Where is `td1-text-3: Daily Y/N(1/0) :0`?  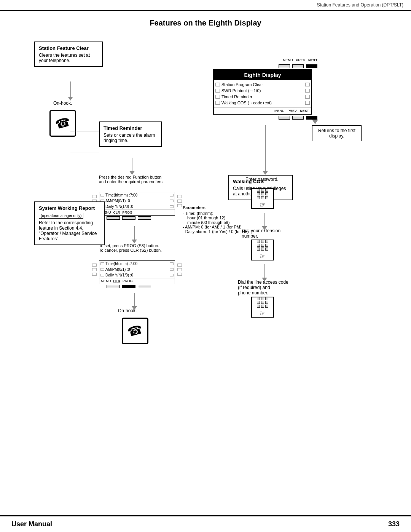
td1-text-3: Daily Y/N(1/0) :0 is located at coordinates (119, 206).